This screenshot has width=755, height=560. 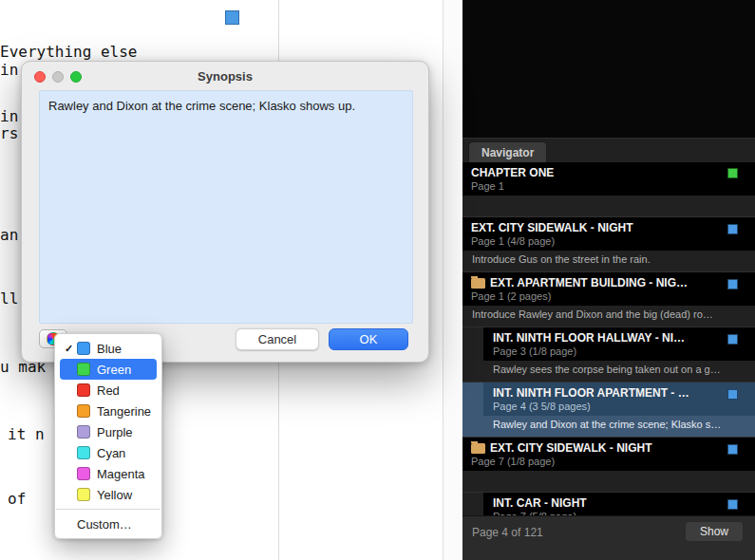 I want to click on document-text: Everything else, so click(x=68, y=51).